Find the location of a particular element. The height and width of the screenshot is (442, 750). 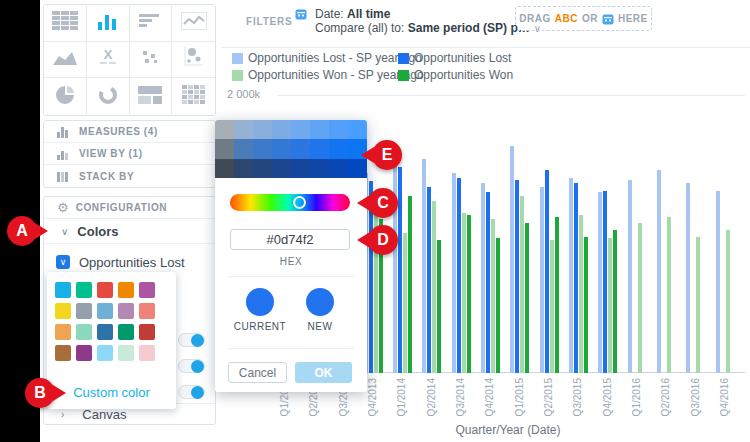

date-filter-line: Date: All time is located at coordinates (352, 14).